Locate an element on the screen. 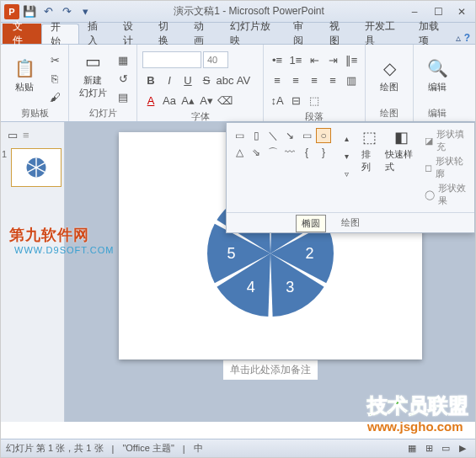  bullets-button: •≡ is located at coordinates (277, 60).